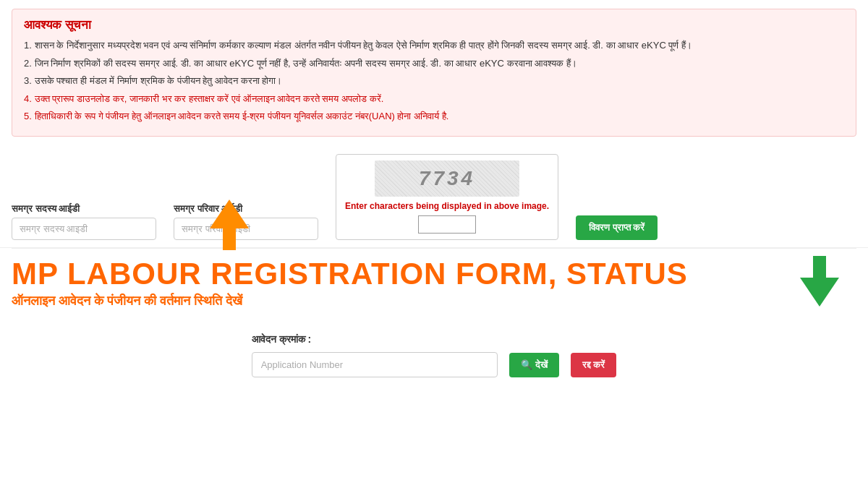 This screenshot has height=488, width=868. Describe the element at coordinates (434, 281) in the screenshot. I see `big-title-section: MP LABOUR REGISTRATION FORM, STATUS ऑनला…` at that location.